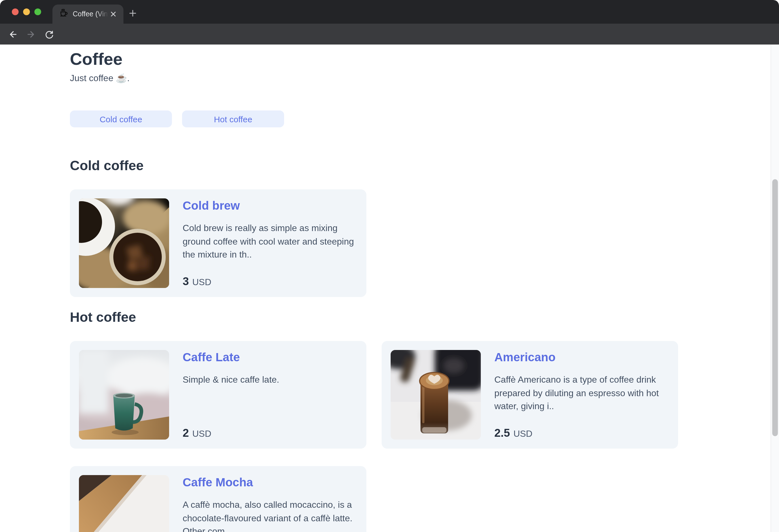 The height and width of the screenshot is (532, 779). I want to click on product-description: Caffè Americano is a type of coffee drin…, so click(582, 393).